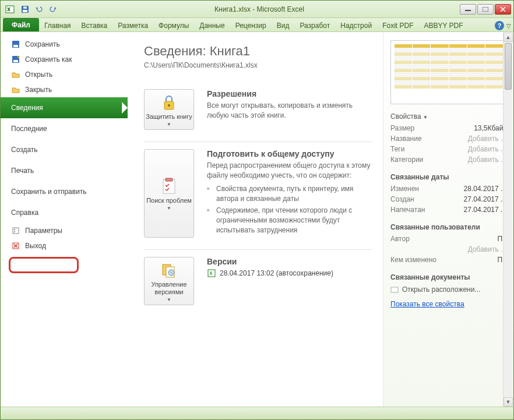 The width and height of the screenshot is (514, 420). I want to click on prepare-heading: Подготовить к общему доступу, so click(290, 154).